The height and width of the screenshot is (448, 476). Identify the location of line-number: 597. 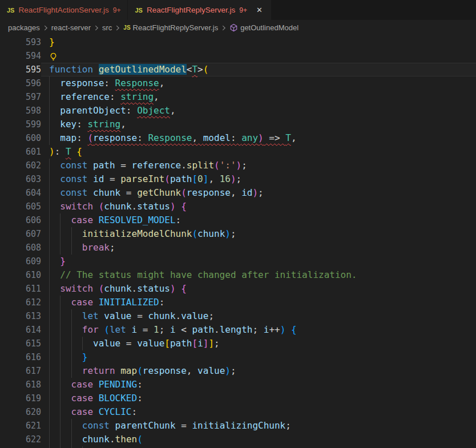
(21, 97).